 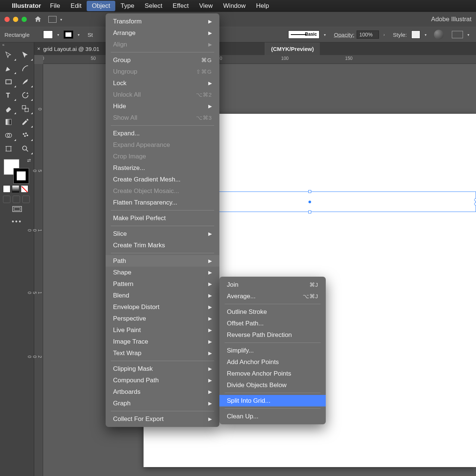 I want to click on menu-type: Type, so click(x=127, y=6).